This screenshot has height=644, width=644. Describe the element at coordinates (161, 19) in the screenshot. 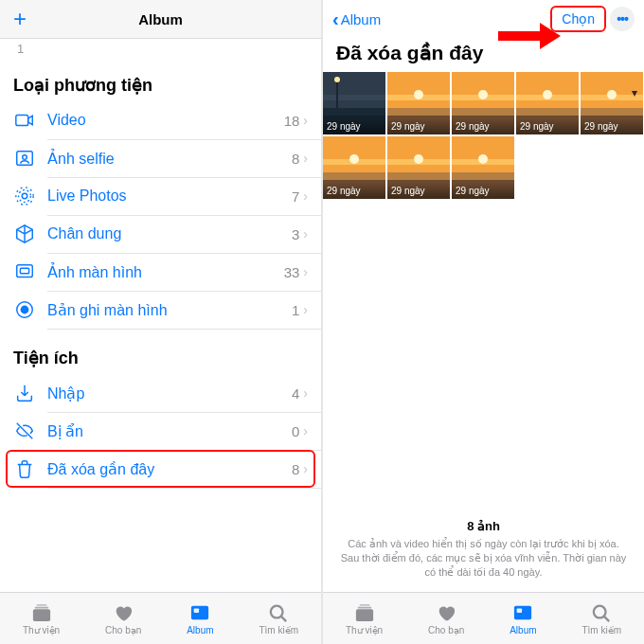

I see `left-header-title: Album` at that location.